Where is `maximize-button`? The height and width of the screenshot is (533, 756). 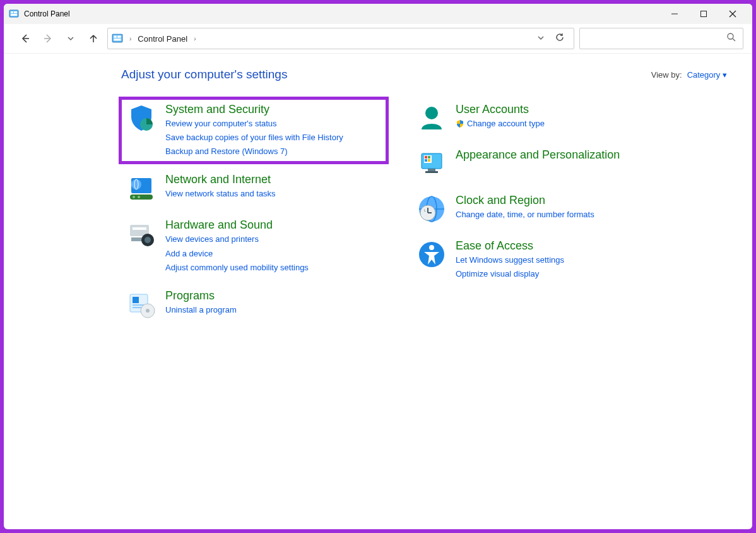
maximize-button is located at coordinates (704, 14).